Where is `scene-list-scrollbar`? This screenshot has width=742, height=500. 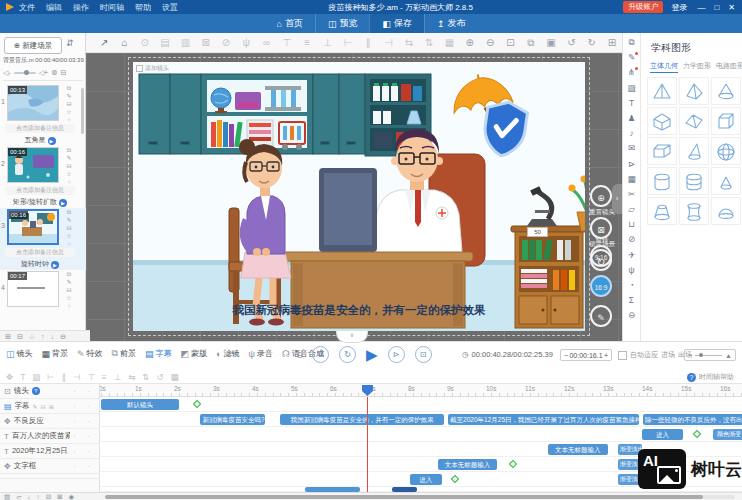 scene-list-scrollbar is located at coordinates (82, 111).